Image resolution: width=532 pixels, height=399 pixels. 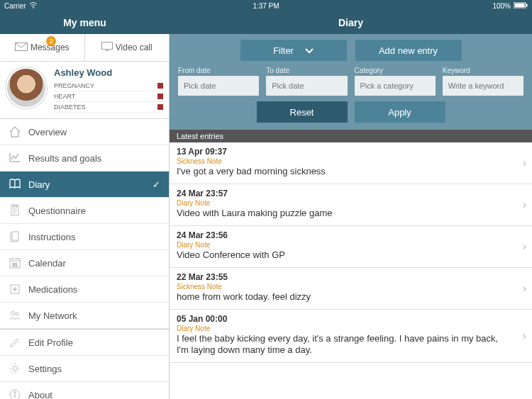 I want to click on avatar, so click(x=26, y=88).